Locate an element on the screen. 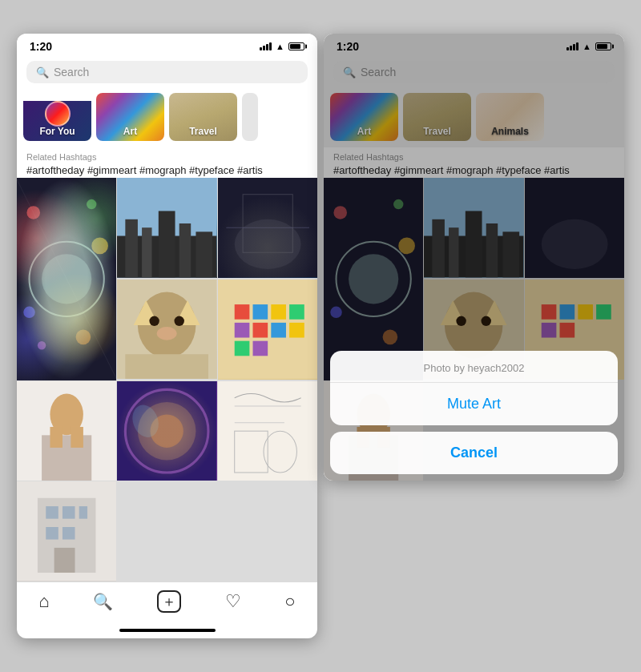 Image resolution: width=641 pixels, height=672 pixels. status-bar-left: 1:20 ▲ is located at coordinates (167, 45).